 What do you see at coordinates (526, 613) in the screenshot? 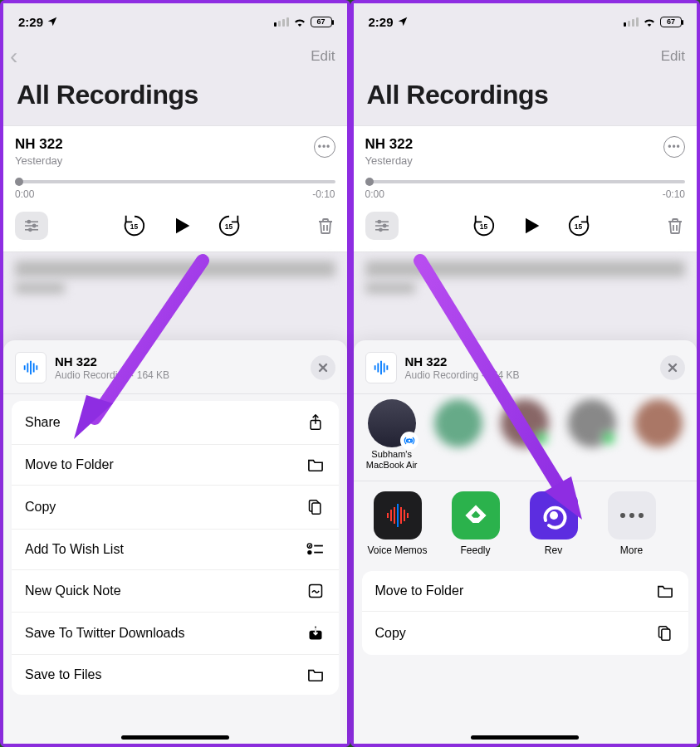
I see `share-actions-list: Move to Folder Copy` at bounding box center [526, 613].